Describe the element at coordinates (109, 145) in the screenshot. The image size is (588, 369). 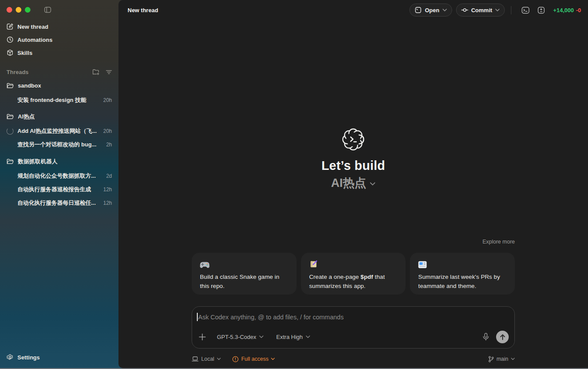
I see `thread-timestamp: 2h` at that location.